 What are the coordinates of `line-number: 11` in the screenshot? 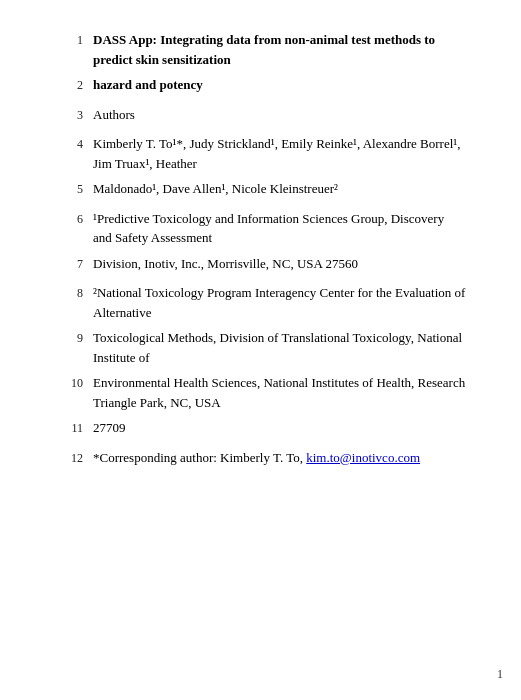 It's located at (69, 428).